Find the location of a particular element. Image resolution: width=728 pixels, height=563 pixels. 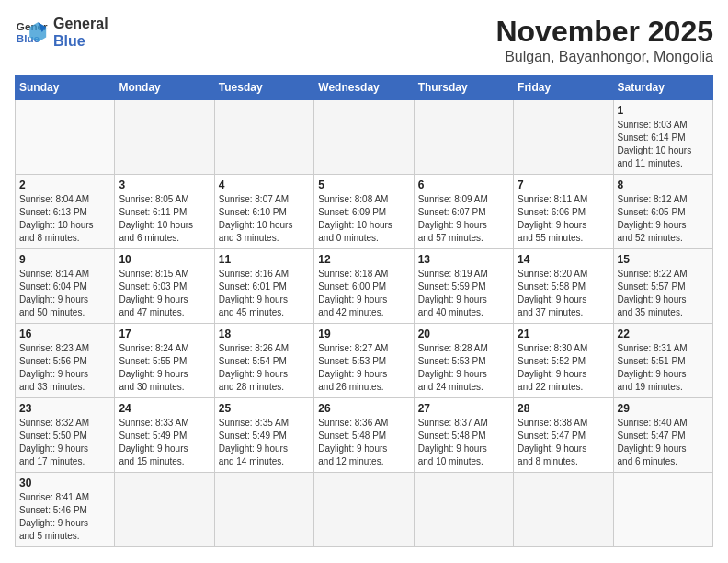

day-info: Sunrise: 8:20 AM Sunset: 5:58 PM Dayligh… is located at coordinates (563, 293).